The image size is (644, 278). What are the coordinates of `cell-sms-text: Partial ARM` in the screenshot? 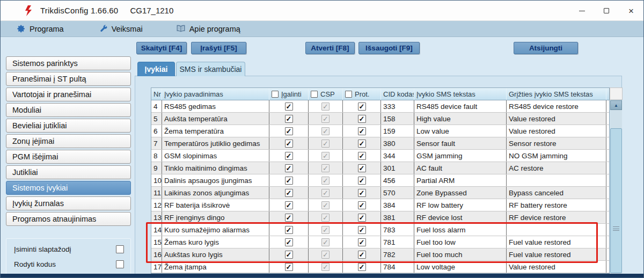 It's located at (460, 180).